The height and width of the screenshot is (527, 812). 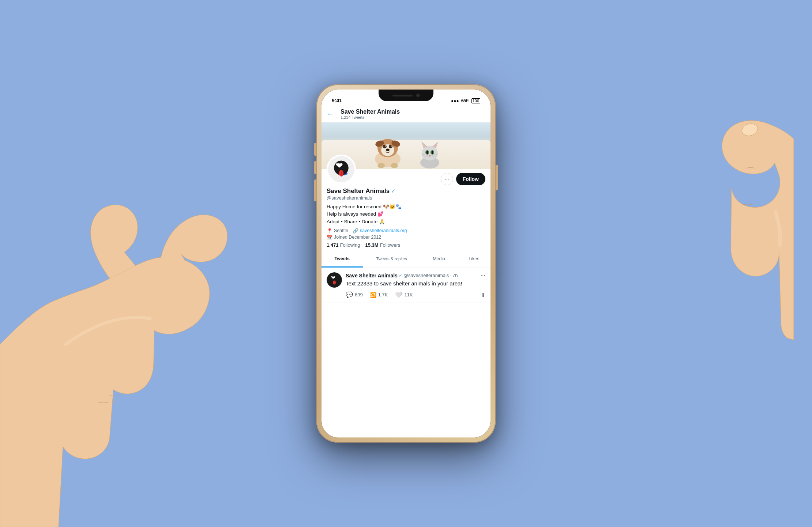 I want to click on reply-action: 💬 699, so click(x=354, y=295).